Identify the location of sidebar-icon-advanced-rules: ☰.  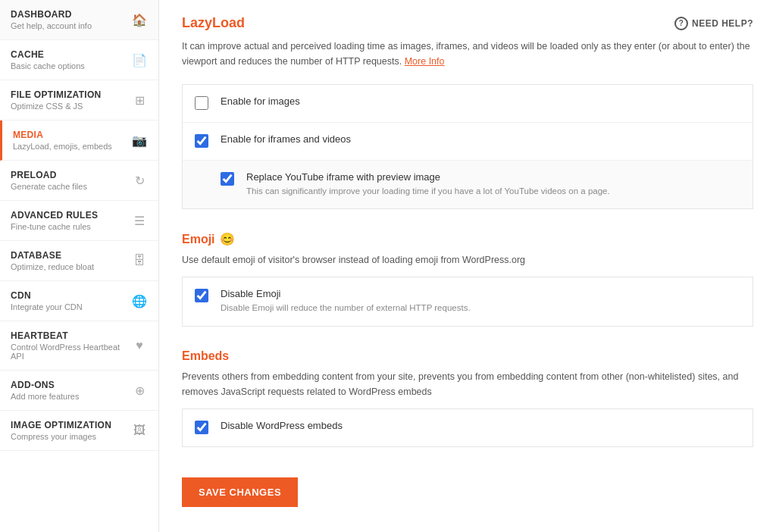
(139, 221).